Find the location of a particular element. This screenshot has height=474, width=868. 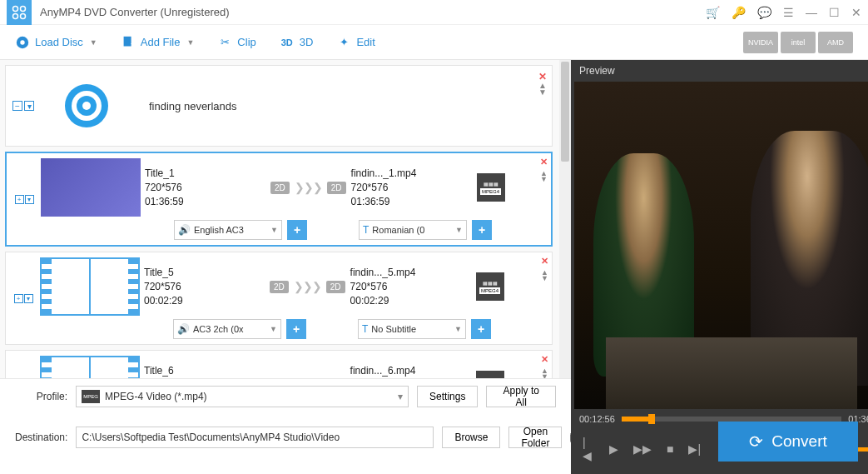

edit-button: ✦ Edit is located at coordinates (355, 42).